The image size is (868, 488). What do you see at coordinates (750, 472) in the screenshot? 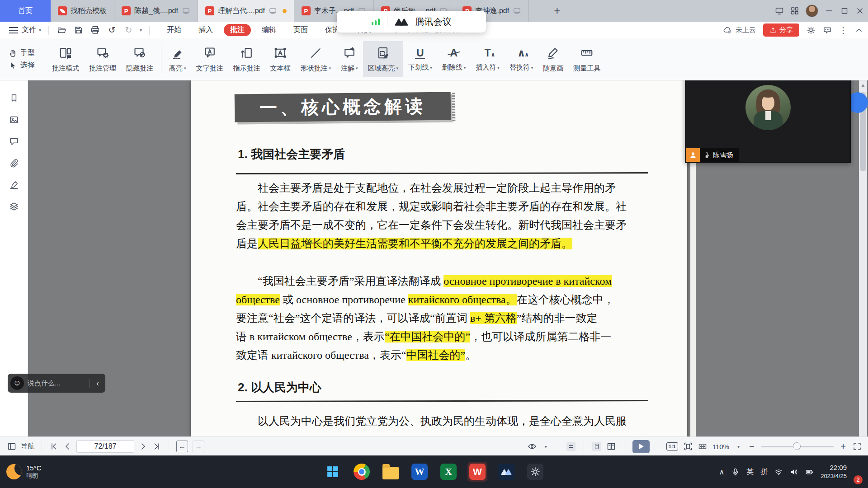
I see `ime-english-indicator: 英` at bounding box center [750, 472].